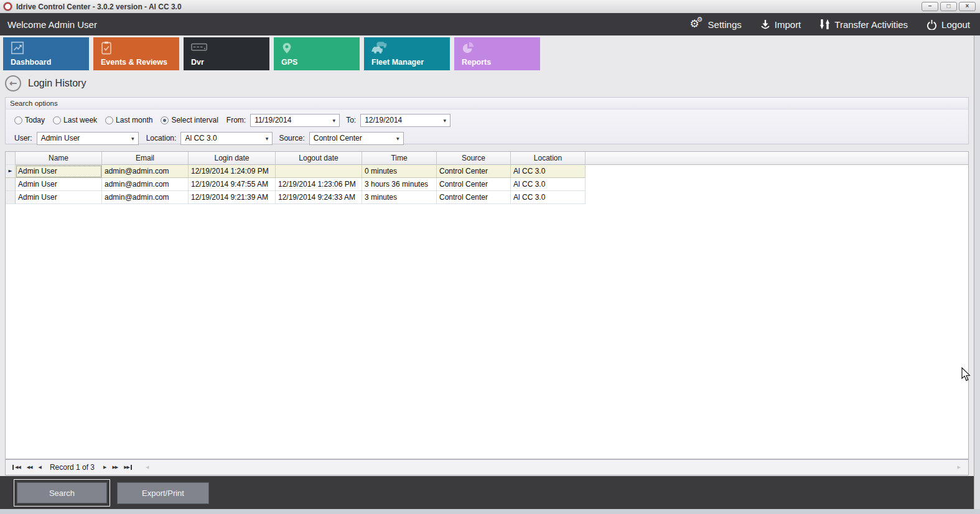  What do you see at coordinates (11, 198) in the screenshot?
I see `row-indicator-cell` at bounding box center [11, 198].